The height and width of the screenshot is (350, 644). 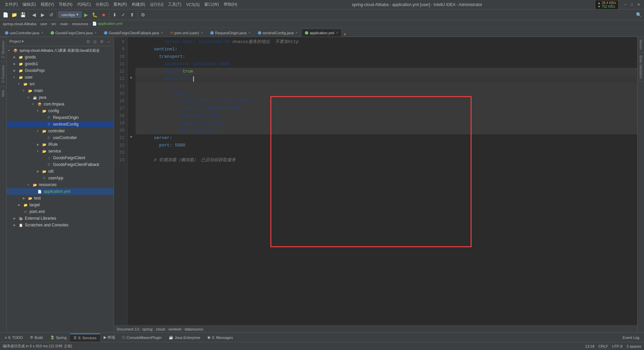 I want to click on crlf-indicator: CRLF, so click(x=603, y=346).